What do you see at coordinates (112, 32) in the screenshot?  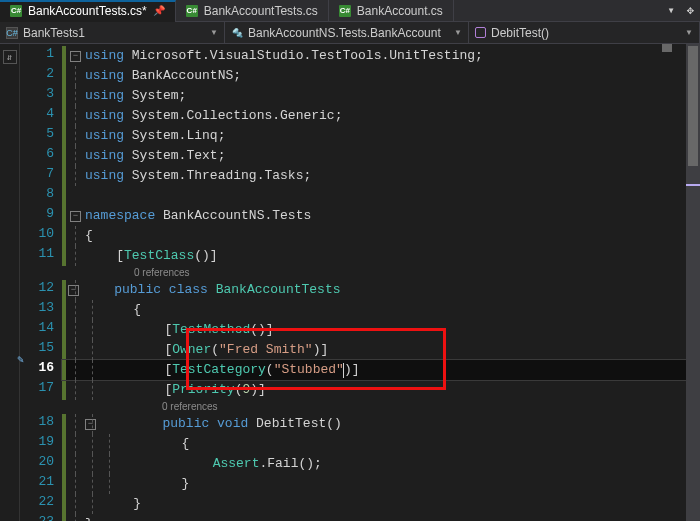 I see `nav-project-dropdown: C# BankTests1 ▼` at bounding box center [112, 32].